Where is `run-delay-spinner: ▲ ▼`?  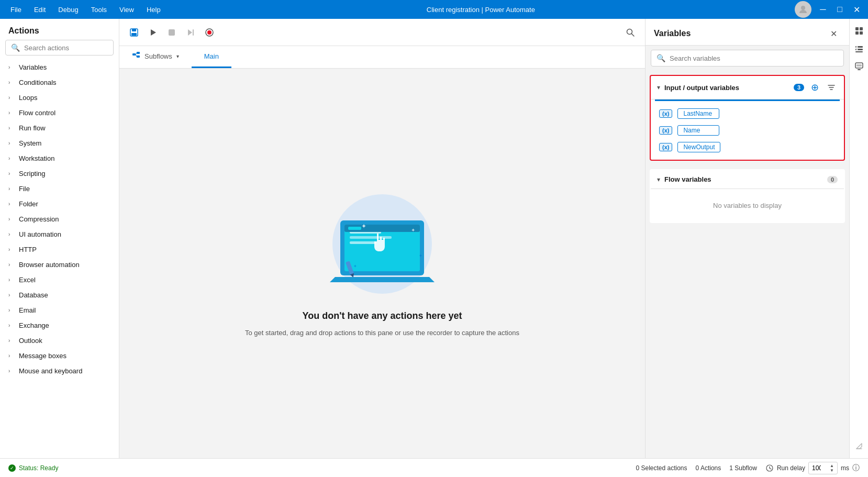
run-delay-spinner: ▲ ▼ is located at coordinates (832, 468).